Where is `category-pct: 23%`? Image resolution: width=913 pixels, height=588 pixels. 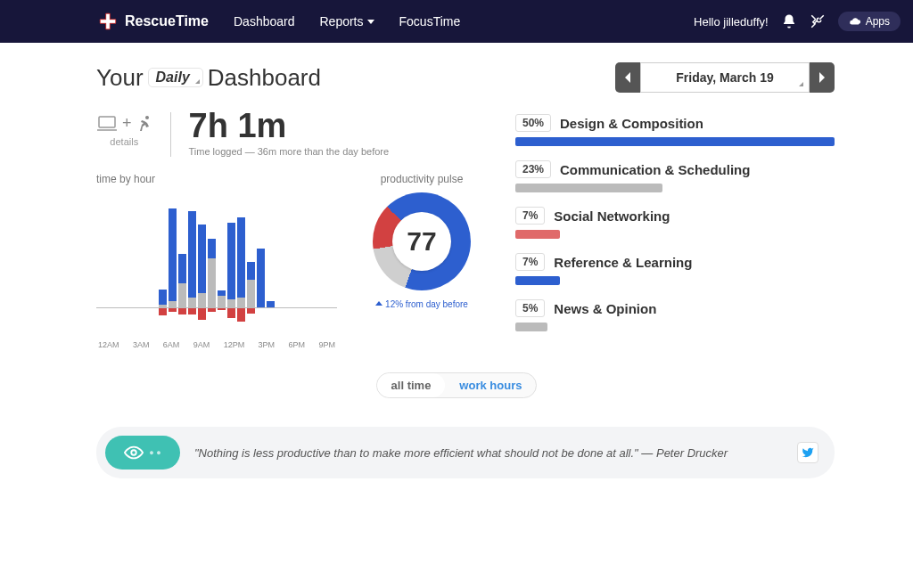 category-pct: 23% is located at coordinates (533, 169).